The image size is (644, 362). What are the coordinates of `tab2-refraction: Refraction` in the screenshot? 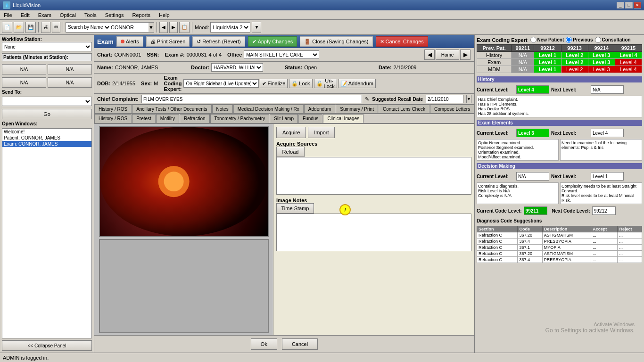 It's located at (195, 119).